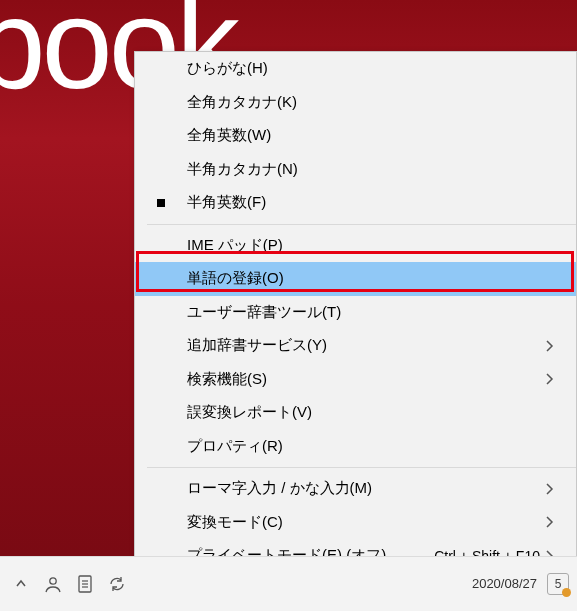  I want to click on menu-label: 検索機能(S), so click(366, 380).